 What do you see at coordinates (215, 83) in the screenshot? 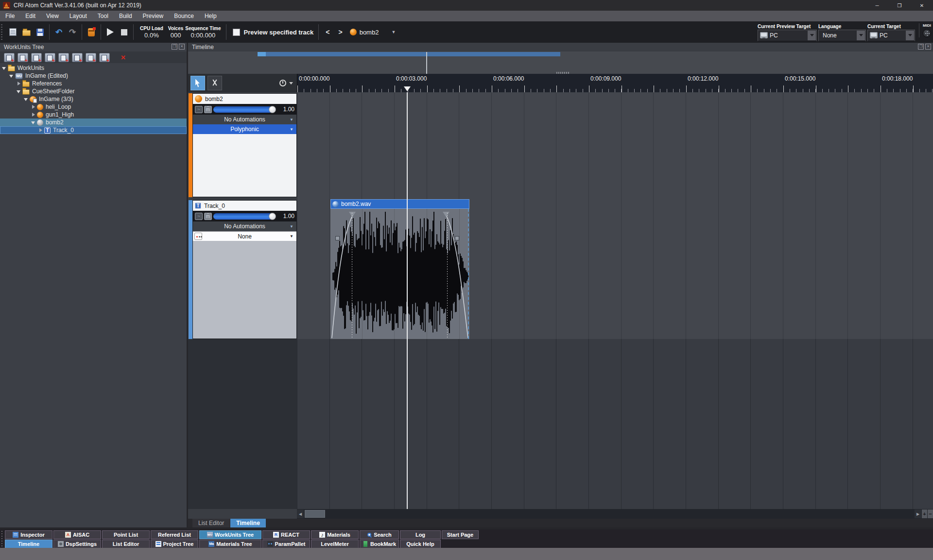
I see `split-tool-button` at bounding box center [215, 83].